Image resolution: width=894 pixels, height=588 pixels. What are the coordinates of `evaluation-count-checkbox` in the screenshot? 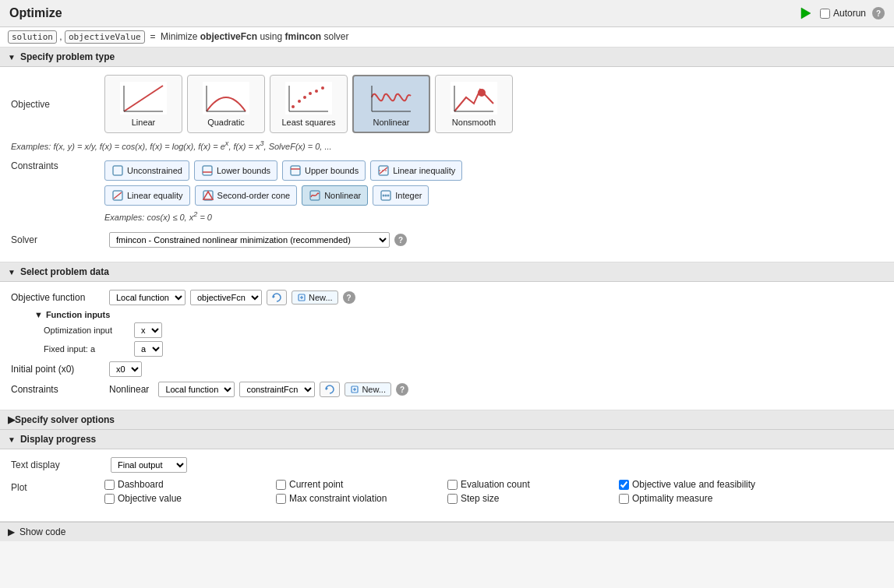 It's located at (452, 484).